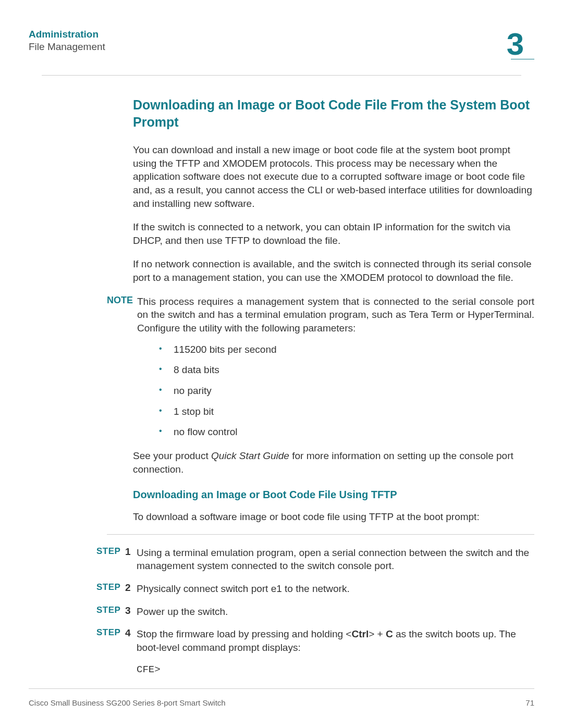  I want to click on bold-text: C, so click(389, 634).